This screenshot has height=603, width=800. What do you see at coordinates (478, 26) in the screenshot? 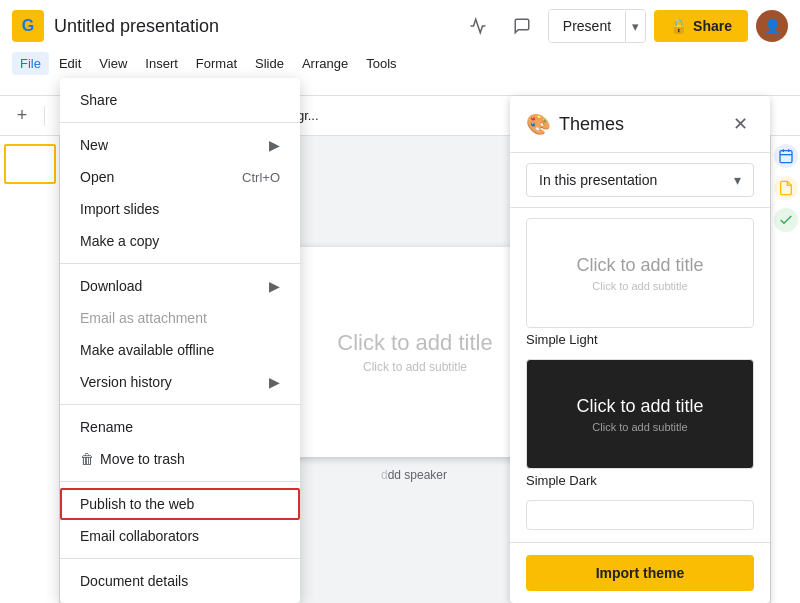
I see `chart-icon` at bounding box center [478, 26].